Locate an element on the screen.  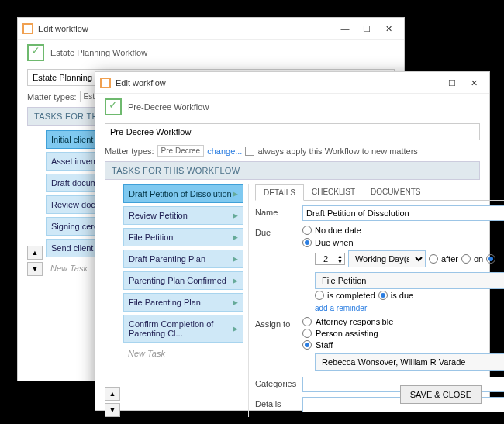
matter-type-chip: Pre Decree is located at coordinates (181, 150).